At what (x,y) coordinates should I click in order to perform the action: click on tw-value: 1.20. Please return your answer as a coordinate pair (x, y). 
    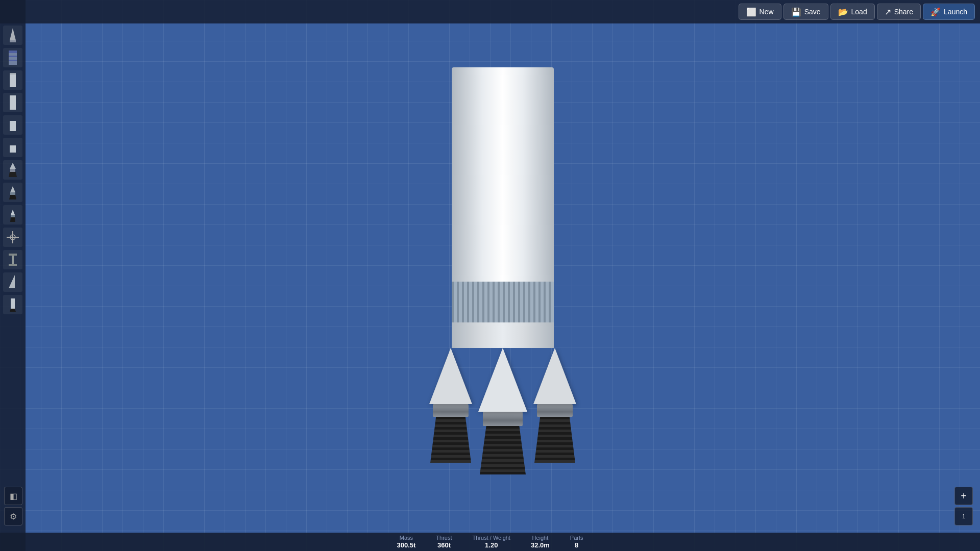
    Looking at the image, I should click on (491, 545).